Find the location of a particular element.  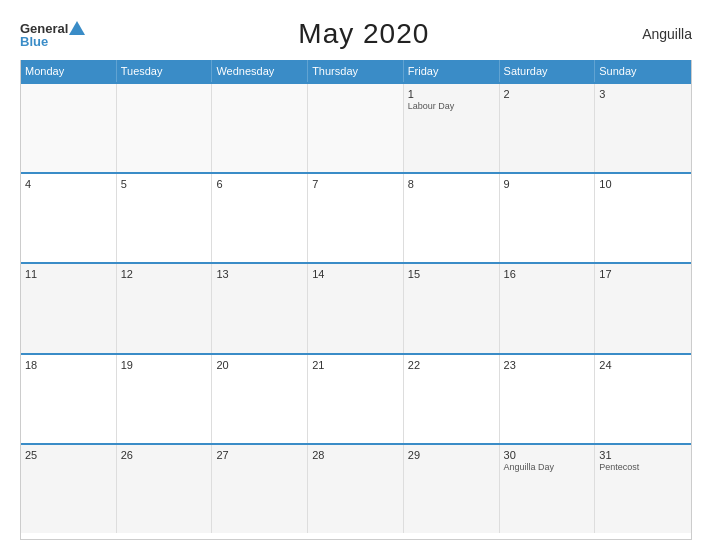

day-number: 25 is located at coordinates (68, 455).